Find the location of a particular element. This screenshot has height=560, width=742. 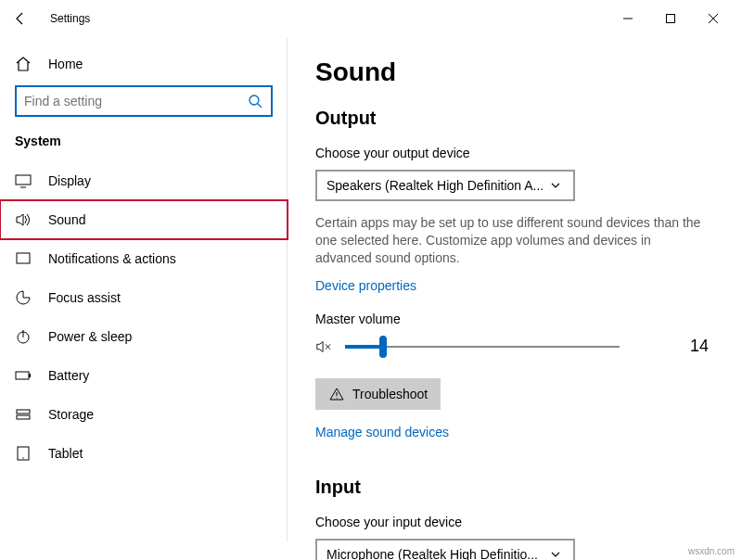

power-icon is located at coordinates (23, 337).